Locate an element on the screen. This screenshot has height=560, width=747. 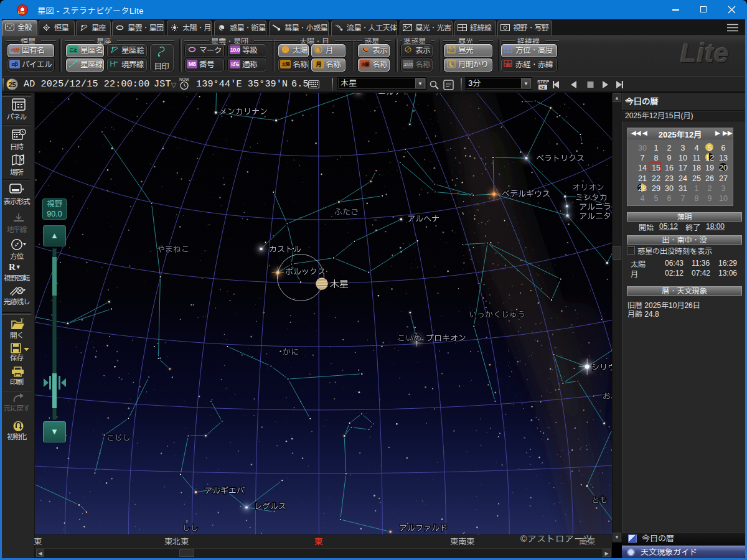
svg-text: ふたご is located at coordinates (346, 212).